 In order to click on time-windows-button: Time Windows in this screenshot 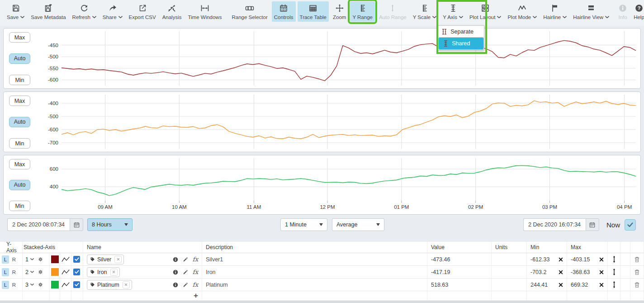, I will do `click(204, 12)`.